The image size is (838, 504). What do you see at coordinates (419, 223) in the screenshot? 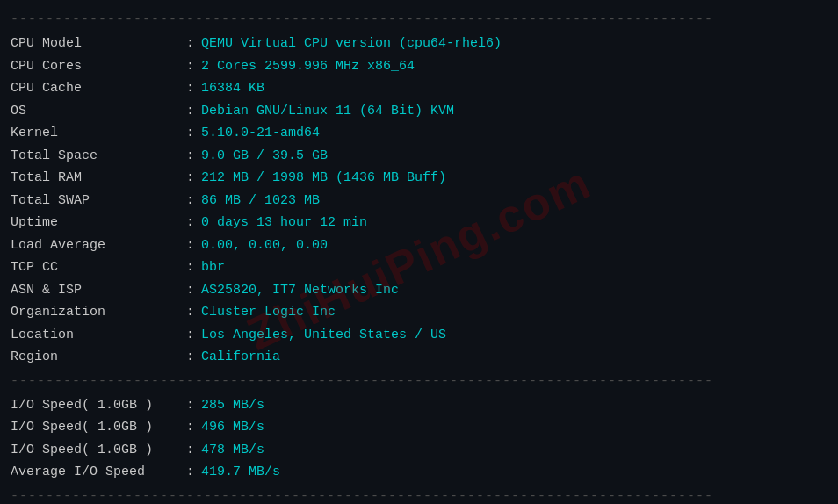
I see `info-row: Uptime: 0 days 13 hour 12 min` at bounding box center [419, 223].